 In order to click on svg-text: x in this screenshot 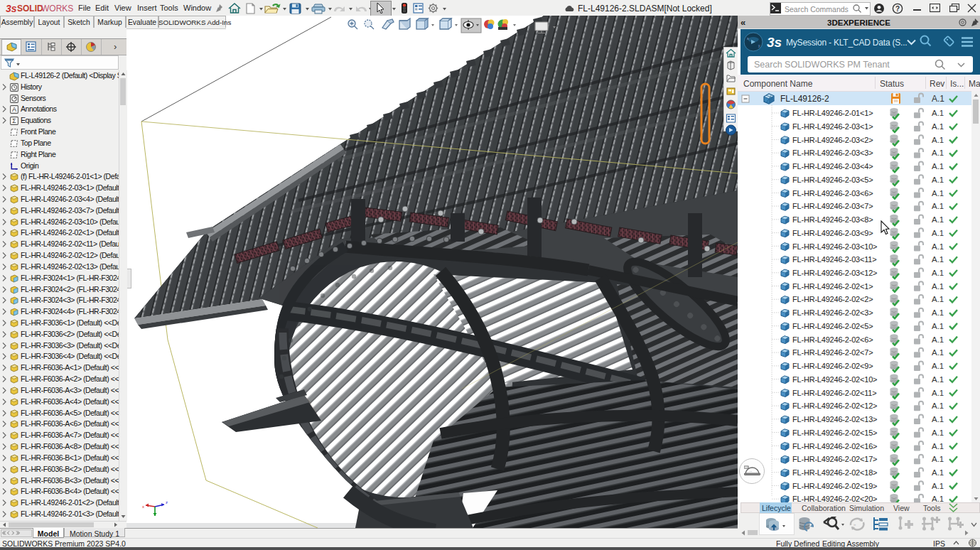, I will do `click(144, 507)`.